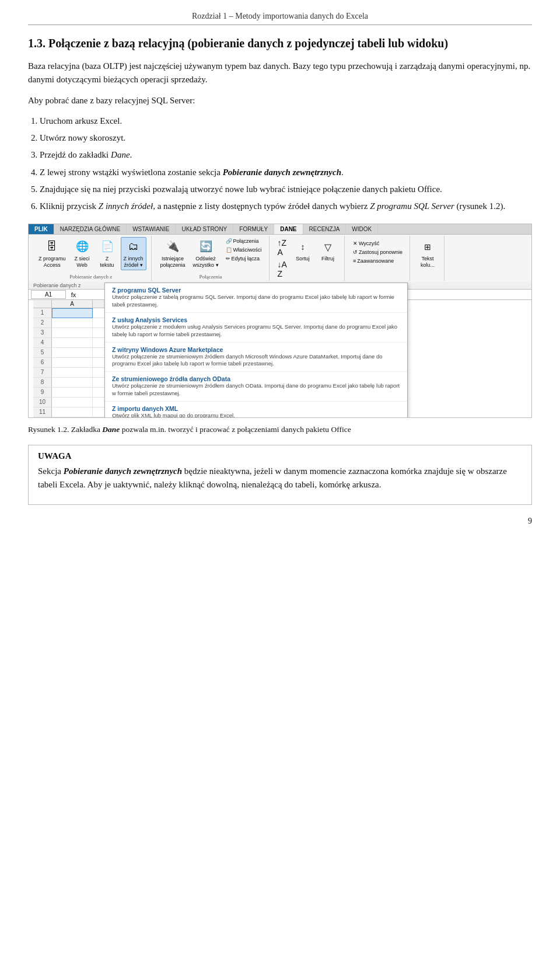 Image resolution: width=560 pixels, height=976 pixels. What do you see at coordinates (256, 386) in the screenshot?
I see `dropdown-item-odata: Ze strumieniowego źródła danych OData Ut…` at bounding box center [256, 386].